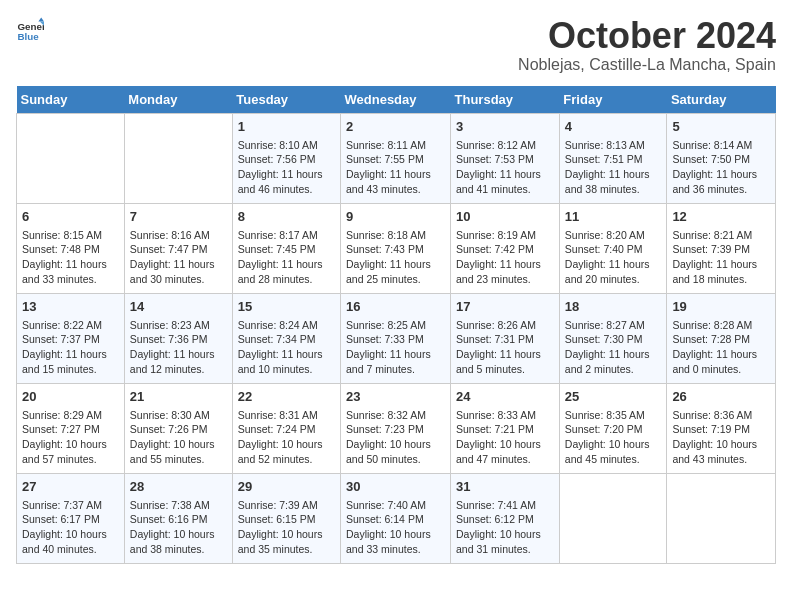 The image size is (792, 612). I want to click on title-area: October 2024 Noblejas, Castille-La Manch…, so click(647, 45).